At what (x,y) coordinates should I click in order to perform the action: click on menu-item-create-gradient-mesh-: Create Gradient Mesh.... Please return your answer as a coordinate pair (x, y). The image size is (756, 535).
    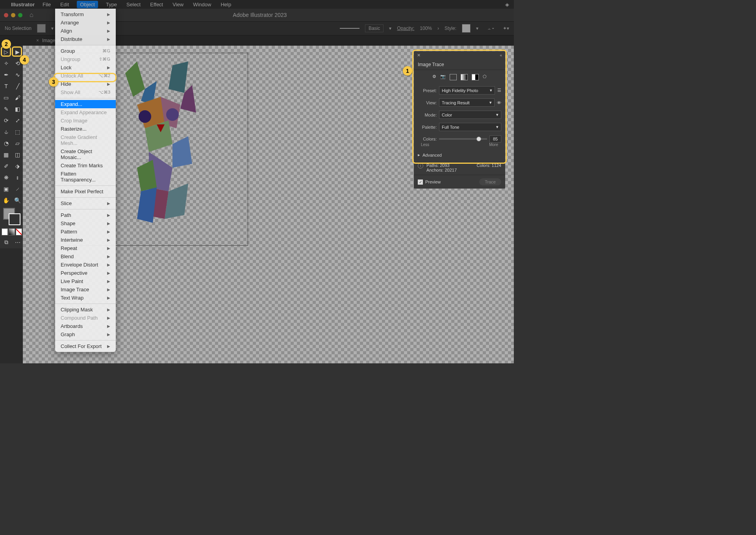
    Looking at the image, I should click on (85, 140).